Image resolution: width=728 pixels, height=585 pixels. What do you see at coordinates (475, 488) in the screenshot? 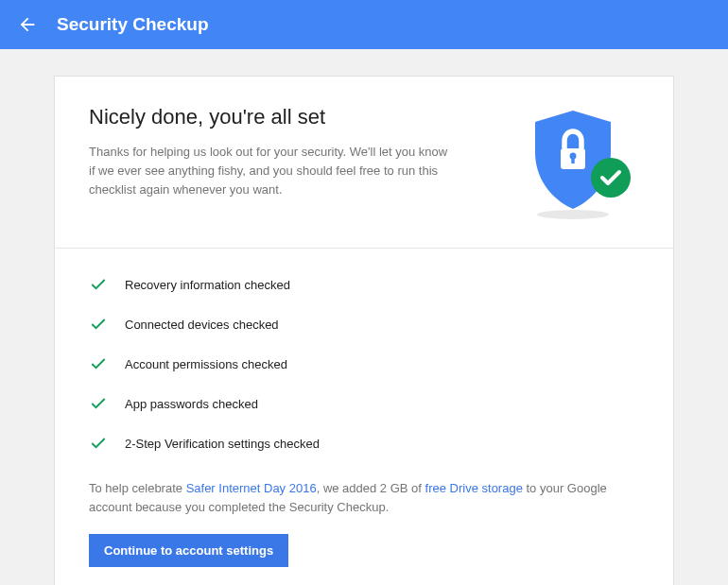
I see `free-storage-link: free Drive storage` at bounding box center [475, 488].